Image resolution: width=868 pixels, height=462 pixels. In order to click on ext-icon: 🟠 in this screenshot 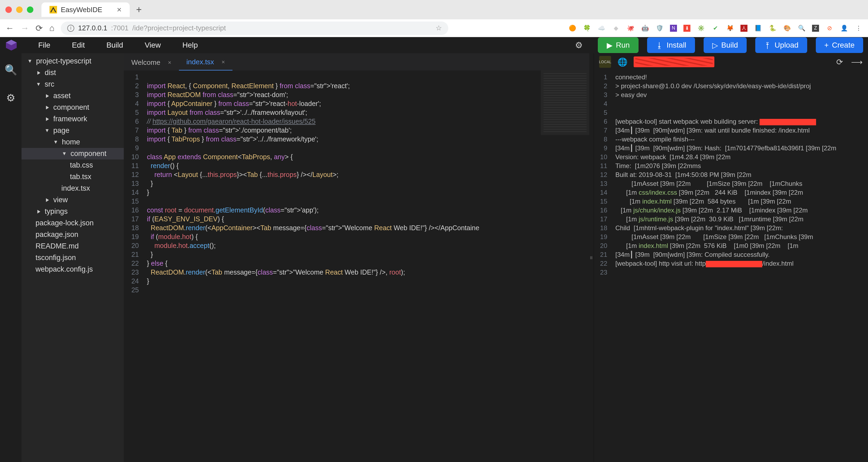, I will do `click(572, 28)`.